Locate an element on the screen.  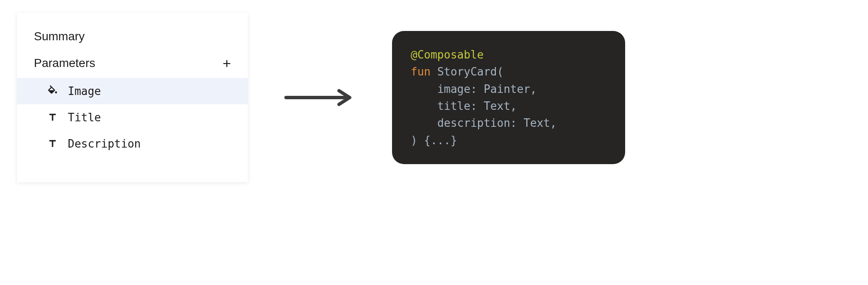
code-close: ) {...} is located at coordinates (434, 140).